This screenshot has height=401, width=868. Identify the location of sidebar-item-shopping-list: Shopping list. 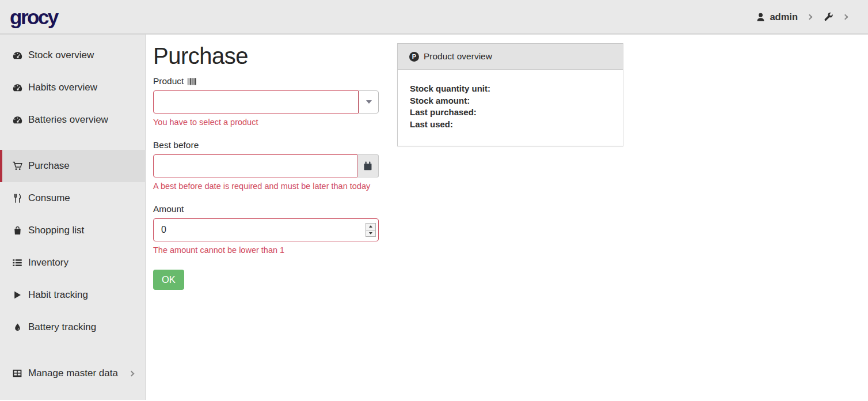
(73, 230).